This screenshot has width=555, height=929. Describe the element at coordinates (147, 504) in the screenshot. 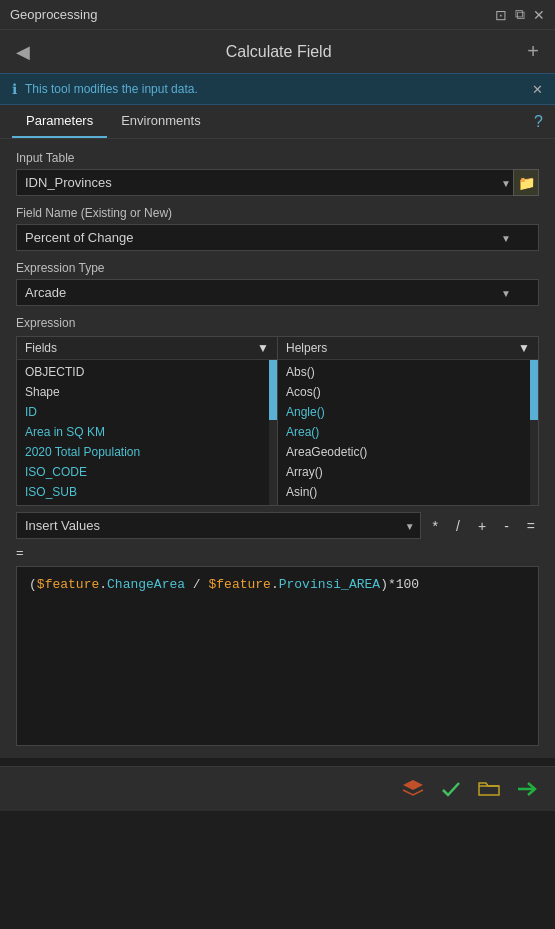

I see `list-item: ISO3_CC` at that location.